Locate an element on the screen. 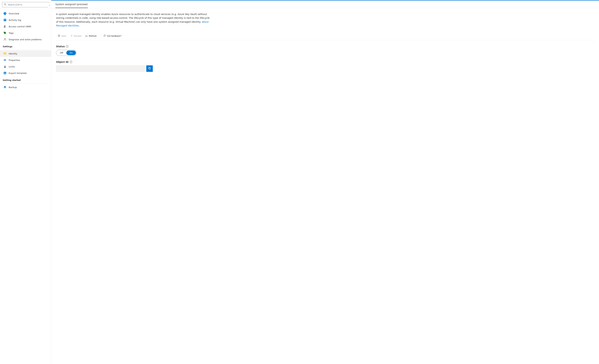  locks-icon is located at coordinates (5, 67).